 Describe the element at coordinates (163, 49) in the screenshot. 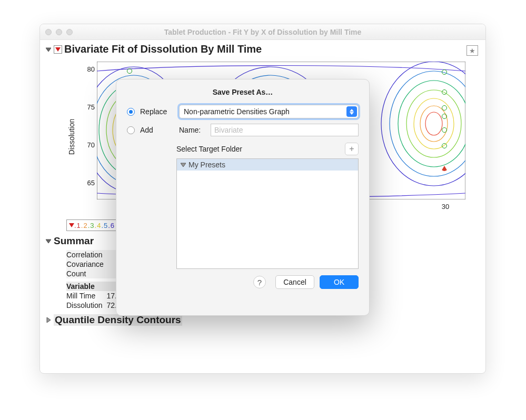

I see `section-title: Bivariate Fit of Dissolution By Mill Tim…` at that location.